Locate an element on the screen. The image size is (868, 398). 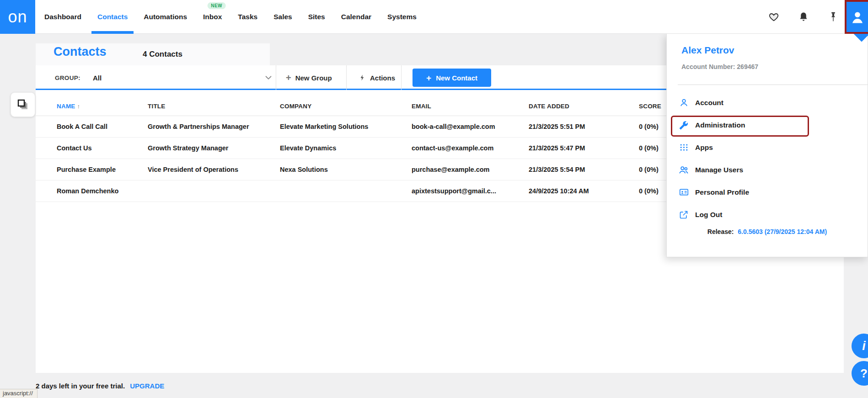
nav-item-contacts: Contacts is located at coordinates (113, 17).